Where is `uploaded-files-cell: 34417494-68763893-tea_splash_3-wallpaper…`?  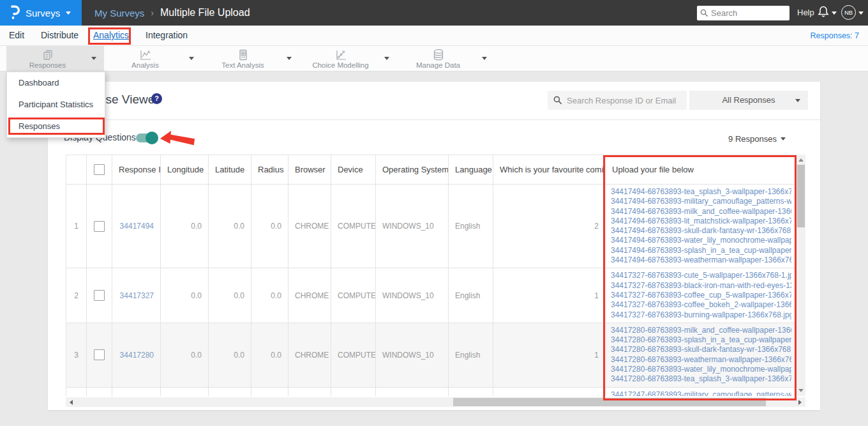
uploaded-files-cell: 34417494-68763893-tea_splash_3-wallpaper… is located at coordinates (701, 226).